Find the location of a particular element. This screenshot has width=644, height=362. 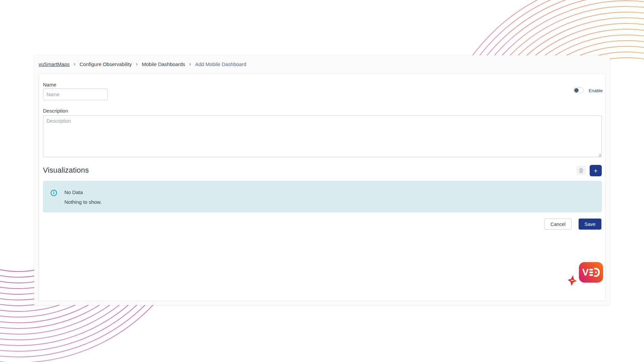

name-input is located at coordinates (75, 95).